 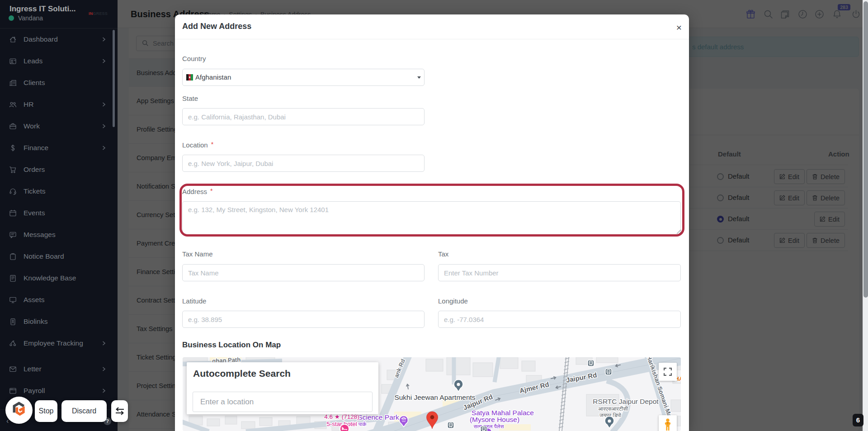 I want to click on page-scrollbar, so click(x=865, y=215).